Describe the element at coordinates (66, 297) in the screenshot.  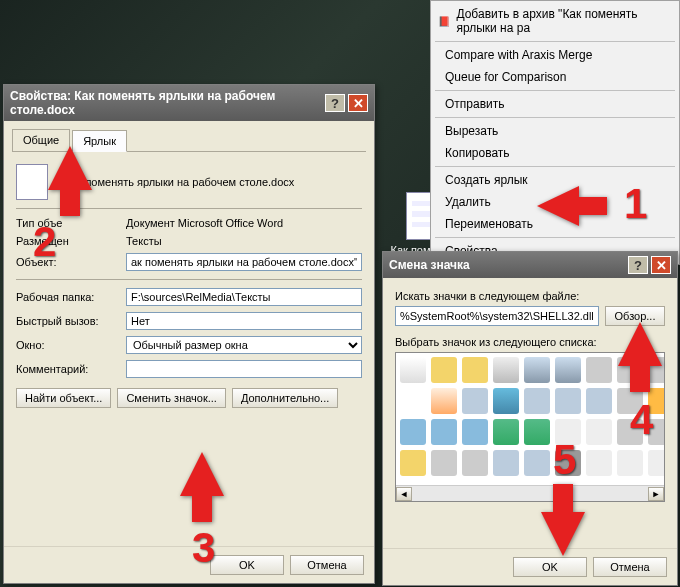
I see `workdir-label: Рабочая папка:` at that location.